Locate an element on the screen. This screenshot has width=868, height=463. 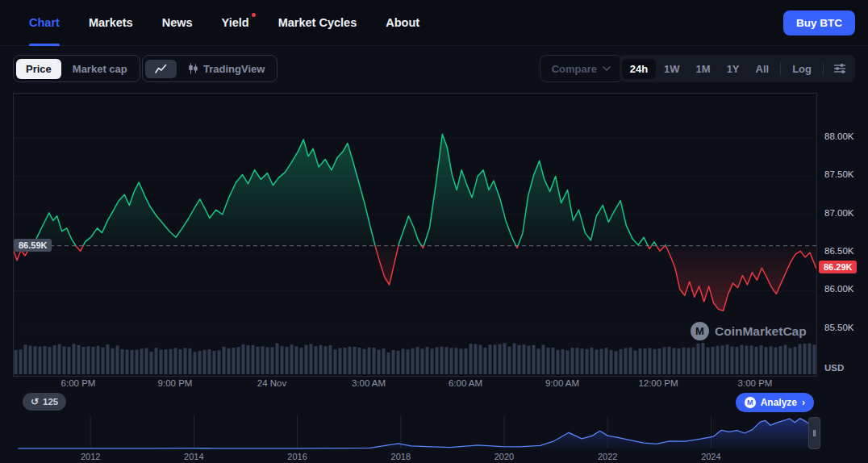
y-axis-label: 85.50K is located at coordinates (839, 327).